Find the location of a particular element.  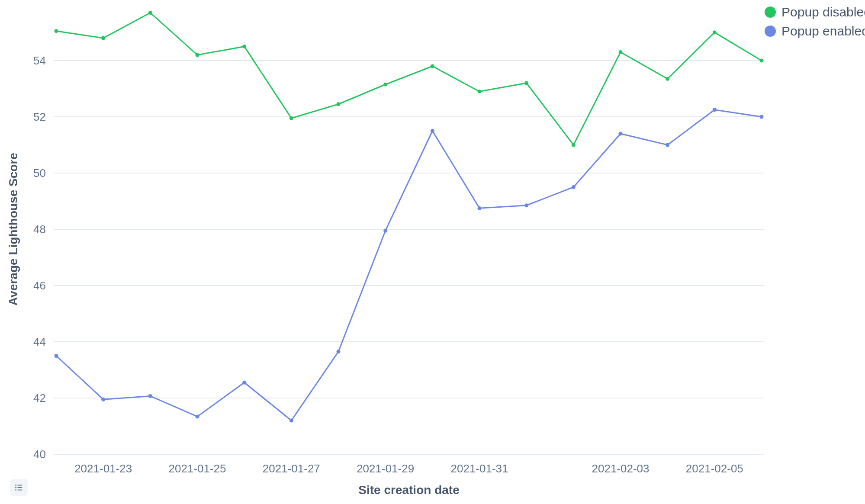

y-tick-label: 42 is located at coordinates (40, 398).